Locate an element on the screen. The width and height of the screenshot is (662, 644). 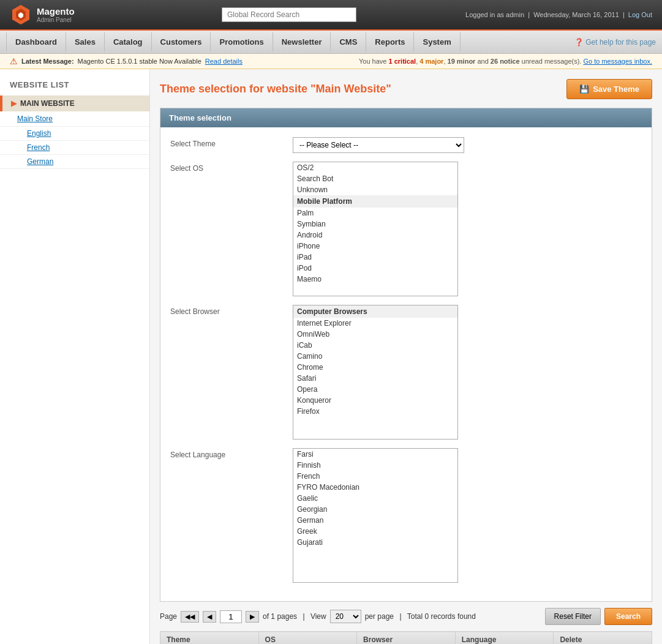
save-theme-button: 💾 Save Theme is located at coordinates (609, 89).